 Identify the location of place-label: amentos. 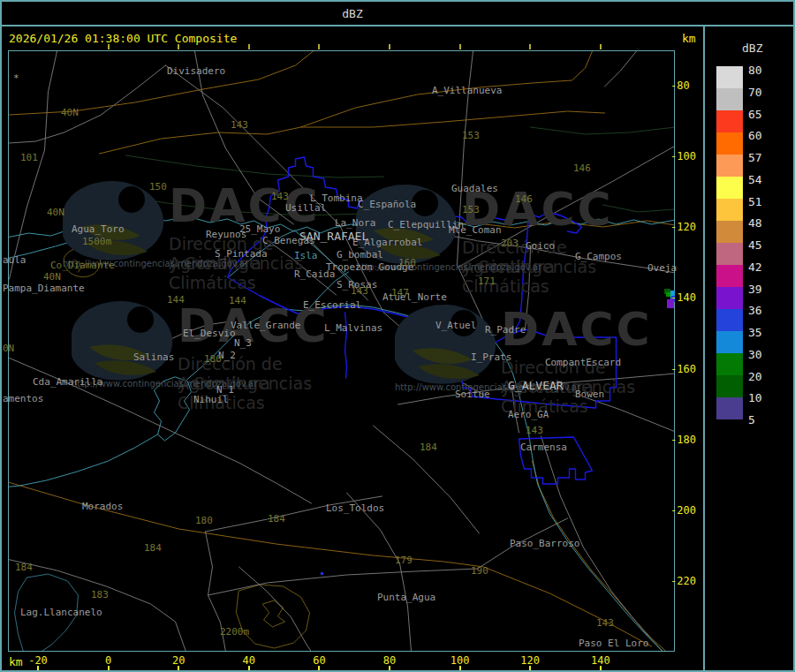
(23, 399).